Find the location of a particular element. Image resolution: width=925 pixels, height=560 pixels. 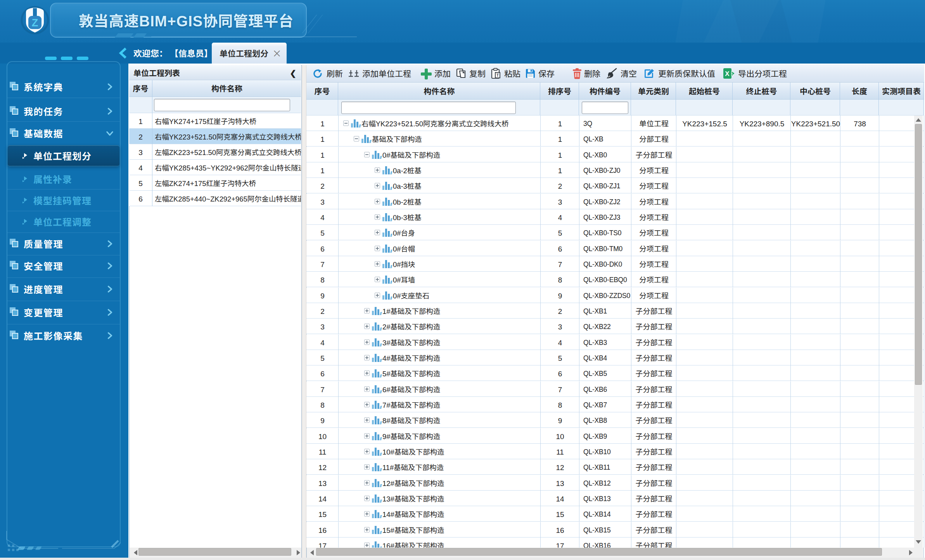

svg-text: T is located at coordinates (498, 75).